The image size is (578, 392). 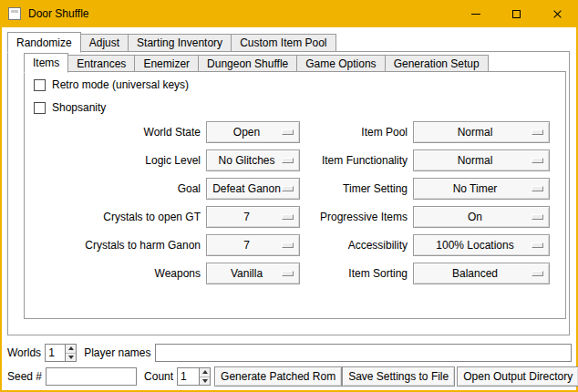 I want to click on goal-label: Goal, so click(x=113, y=189).